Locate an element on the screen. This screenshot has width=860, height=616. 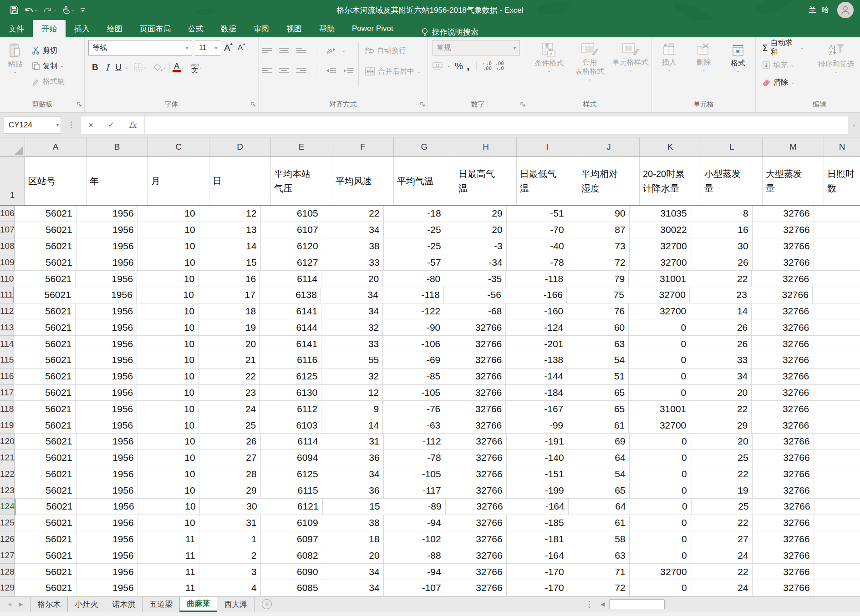
grid-cell: -80 is located at coordinates (413, 279).